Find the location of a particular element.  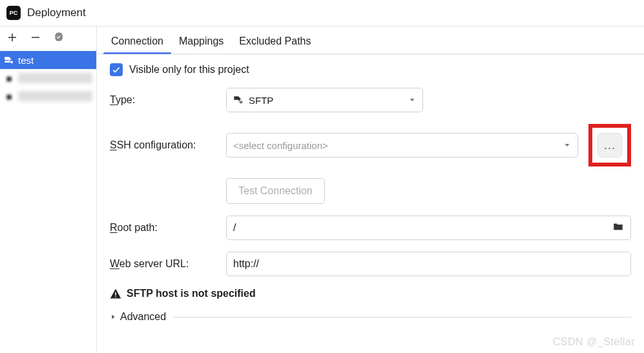

verified-icon is located at coordinates (59, 37).